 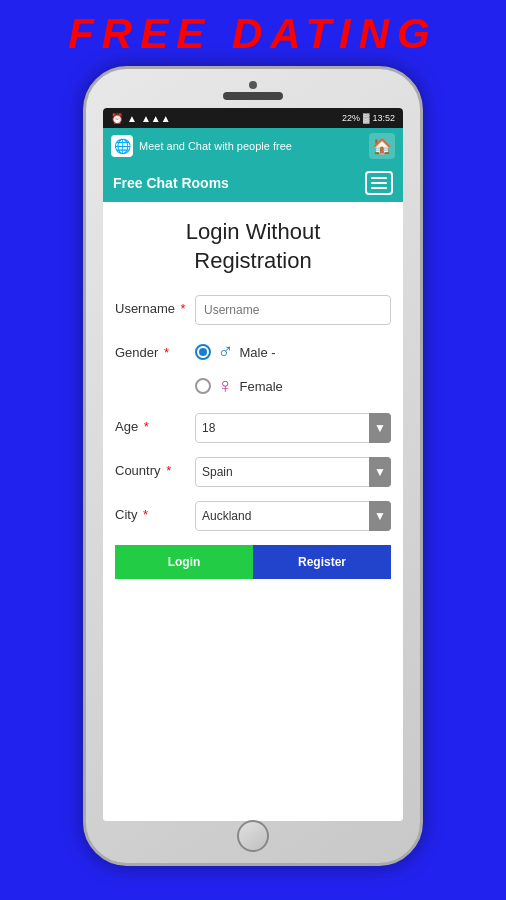 I want to click on age-required: *, so click(x=144, y=426).